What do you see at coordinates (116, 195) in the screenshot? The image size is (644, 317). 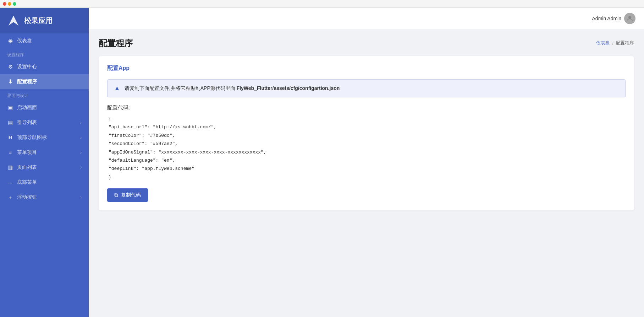 I see `copy-icon: ⧉` at bounding box center [116, 195].